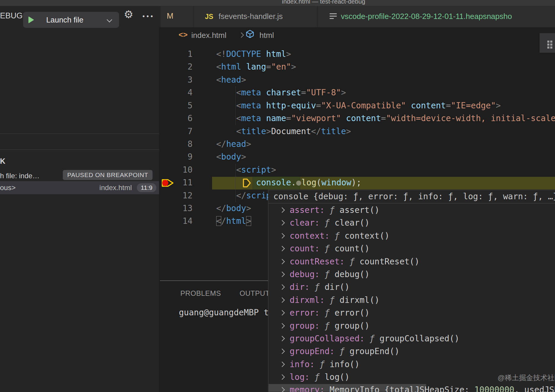 The image size is (555, 392). Describe the element at coordinates (323, 2) in the screenshot. I see `window-title: index.html — test-react-debug` at that location.